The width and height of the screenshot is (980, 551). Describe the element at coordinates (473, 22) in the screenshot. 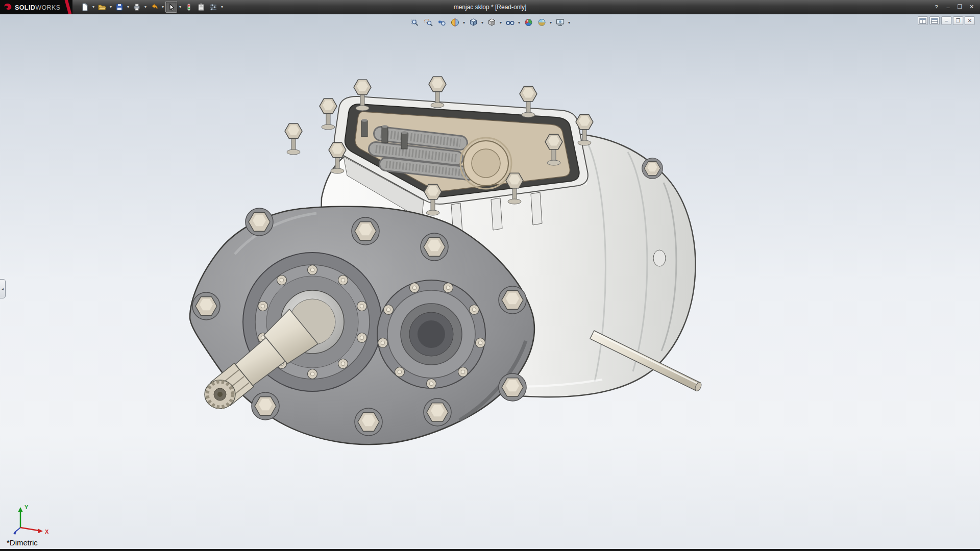

I see `view-orientation-cube-icon` at that location.